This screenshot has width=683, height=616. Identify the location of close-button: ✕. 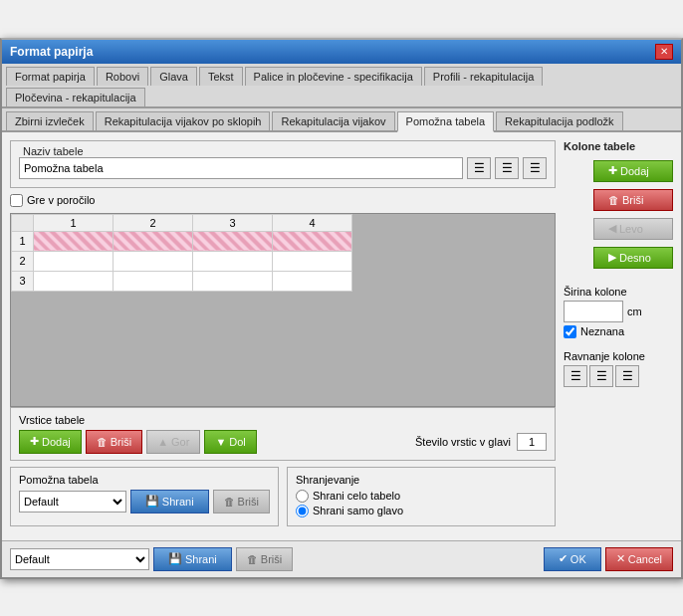
(664, 52).